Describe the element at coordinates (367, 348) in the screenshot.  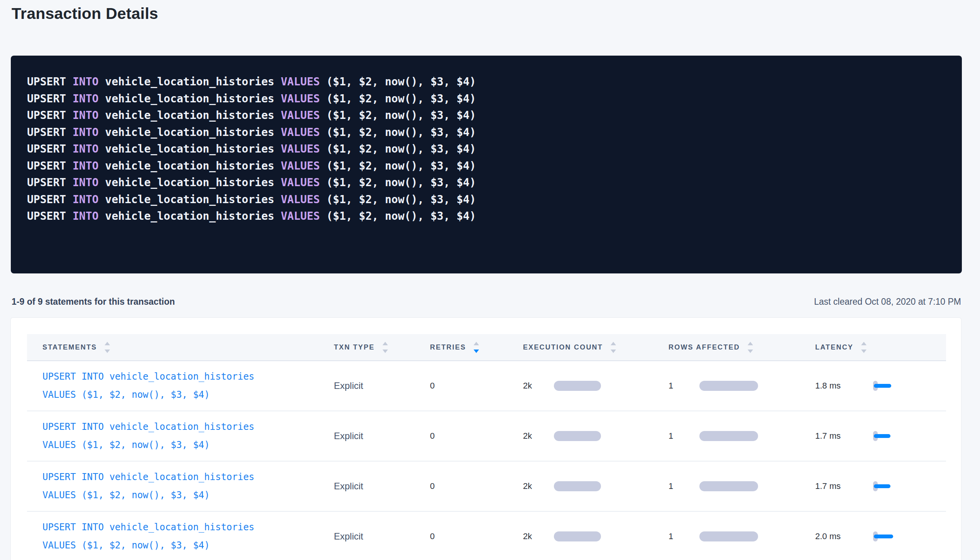
I see `column-header-txn-type: TXN TYPE` at that location.